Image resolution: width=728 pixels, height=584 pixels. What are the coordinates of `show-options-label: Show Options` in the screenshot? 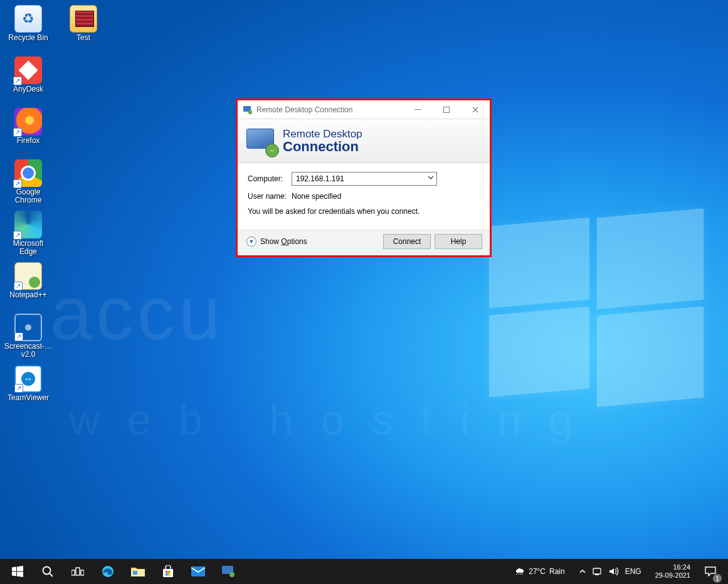 It's located at (283, 242).